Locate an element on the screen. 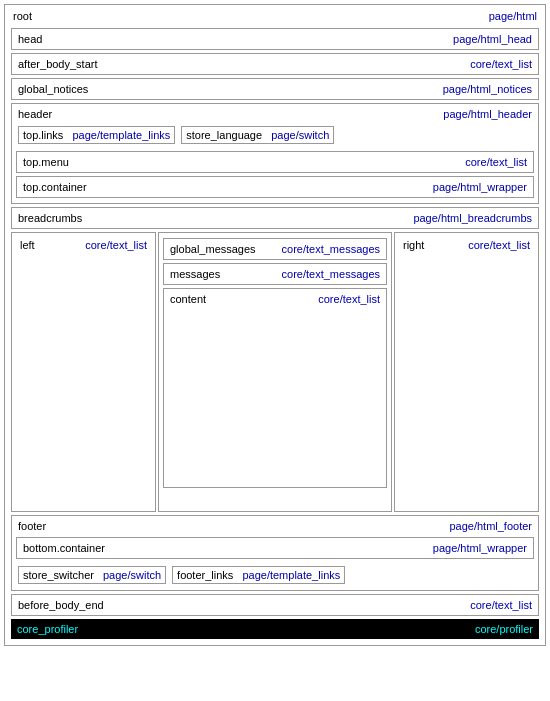  store-switcher-label: store_switcher is located at coordinates (58, 575).